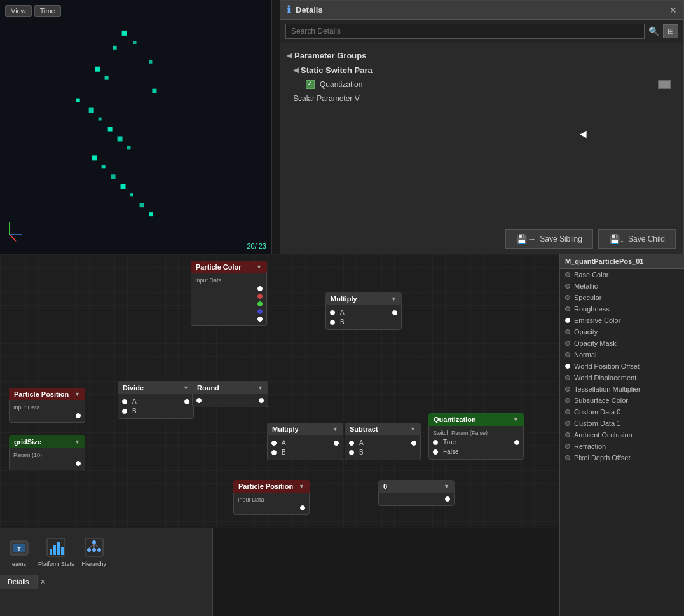  I want to click on subtract-header: Subtract ▼, so click(383, 429).